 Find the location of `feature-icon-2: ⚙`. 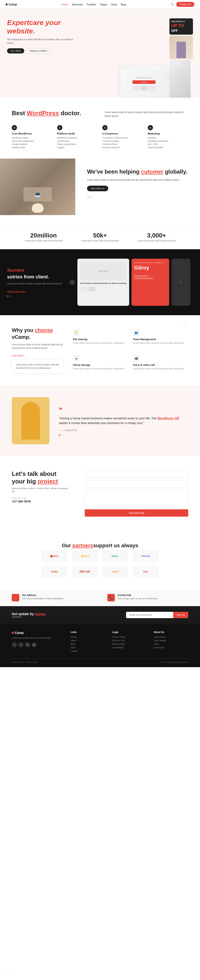

feature-icon-2: ⚙ is located at coordinates (60, 128).